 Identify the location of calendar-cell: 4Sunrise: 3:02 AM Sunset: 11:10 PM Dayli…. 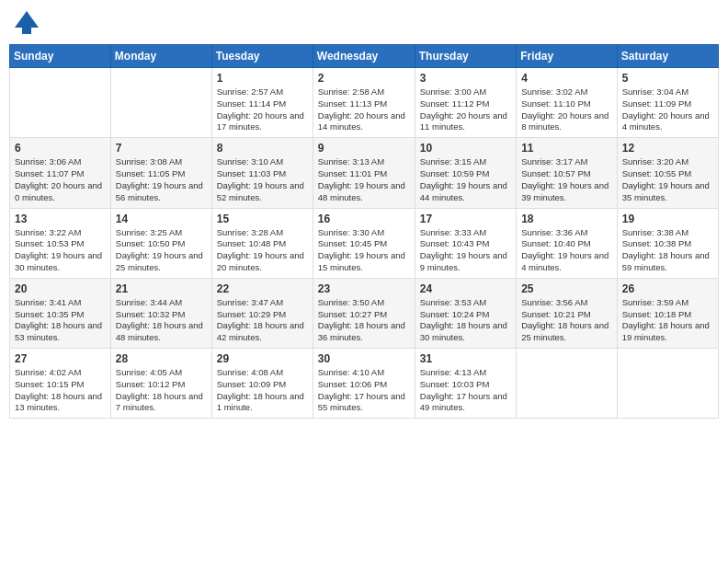
(567, 103).